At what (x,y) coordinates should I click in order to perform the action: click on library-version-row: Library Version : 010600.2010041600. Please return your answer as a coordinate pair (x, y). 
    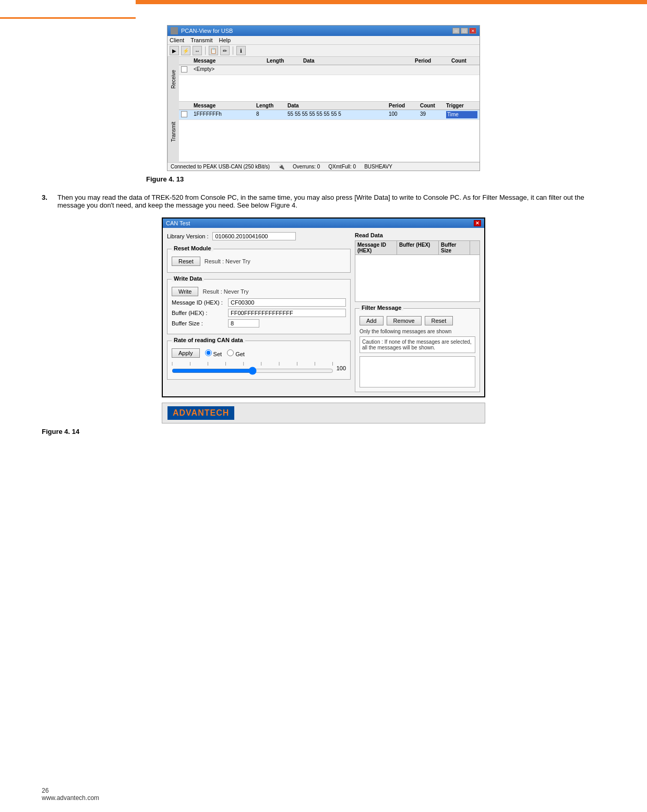
    Looking at the image, I should click on (259, 236).